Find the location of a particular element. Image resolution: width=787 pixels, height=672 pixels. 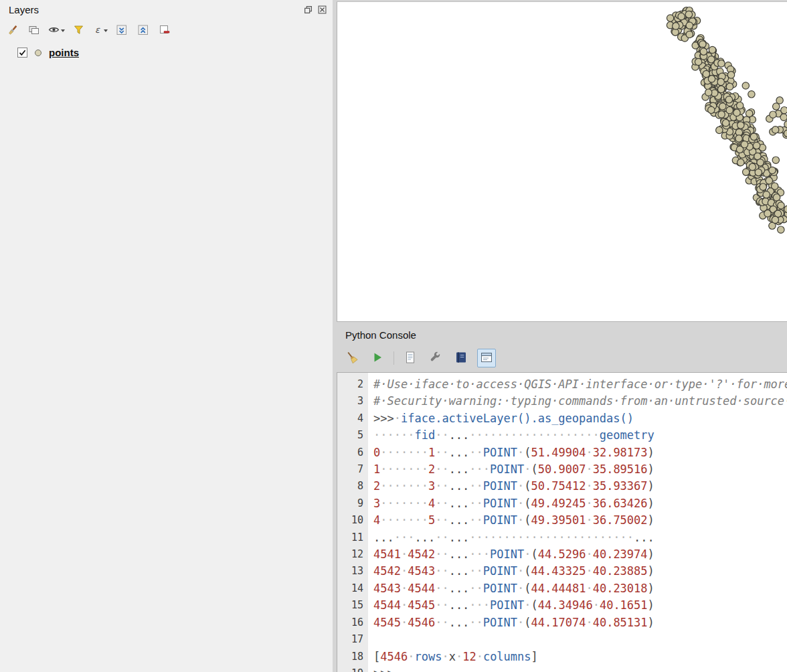

toolbar-separator is located at coordinates (394, 358).